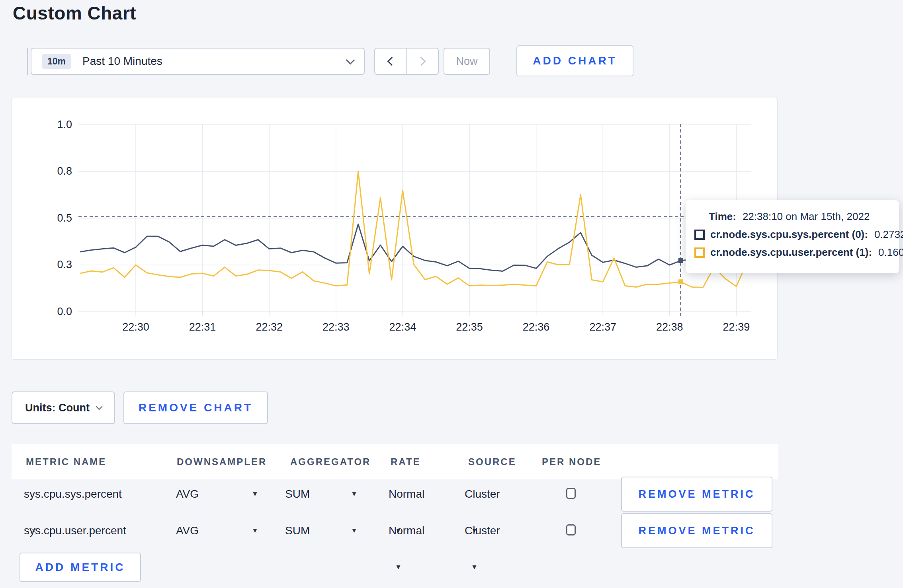 The image size is (903, 588). What do you see at coordinates (722, 216) in the screenshot?
I see `tooltip-time-label: Time:` at bounding box center [722, 216].